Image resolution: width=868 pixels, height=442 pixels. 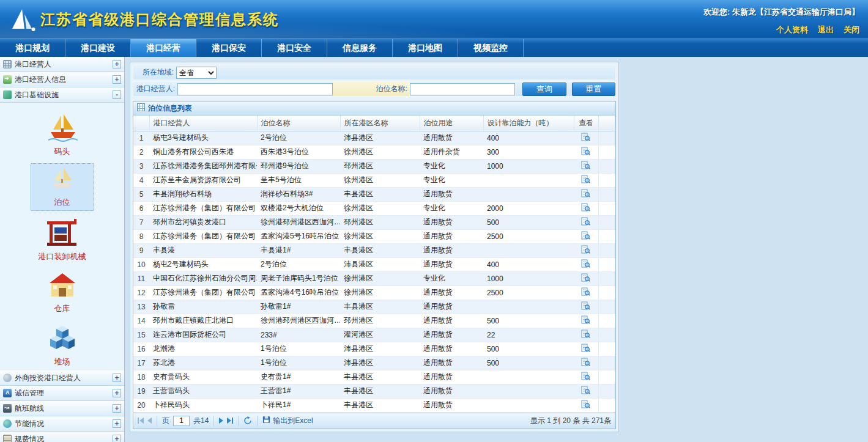 I want to click on region-select: 全省, so click(x=196, y=73).